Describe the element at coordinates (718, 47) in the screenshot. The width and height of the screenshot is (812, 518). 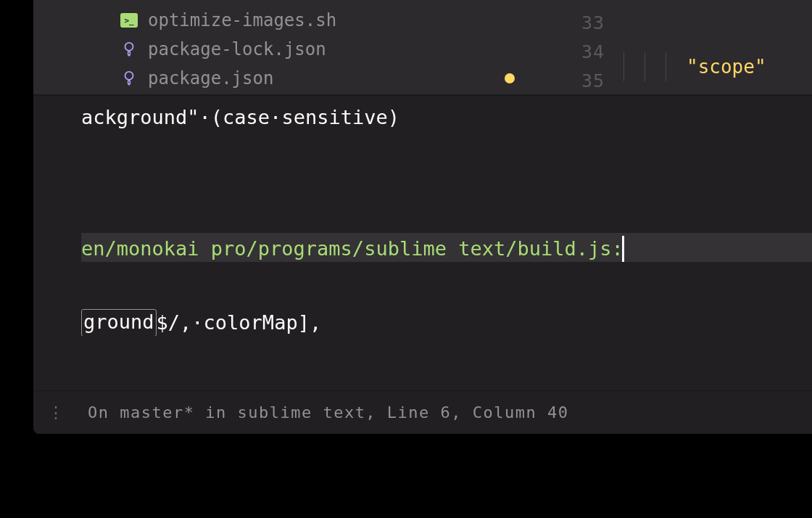
I see `code-partial: "scope" "foregroun }]` at that location.